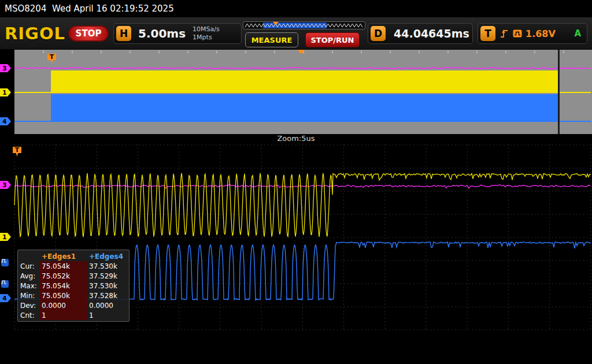  What do you see at coordinates (504, 34) in the screenshot?
I see `trigger-slope-icon` at bounding box center [504, 34].